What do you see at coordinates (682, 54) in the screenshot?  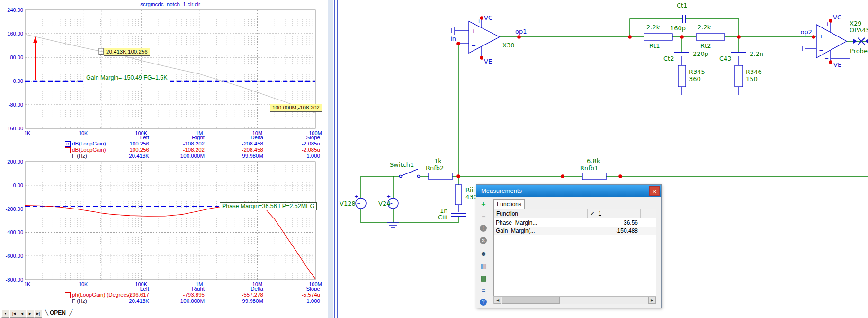 I see `capacitor-ct2` at bounding box center [682, 54].